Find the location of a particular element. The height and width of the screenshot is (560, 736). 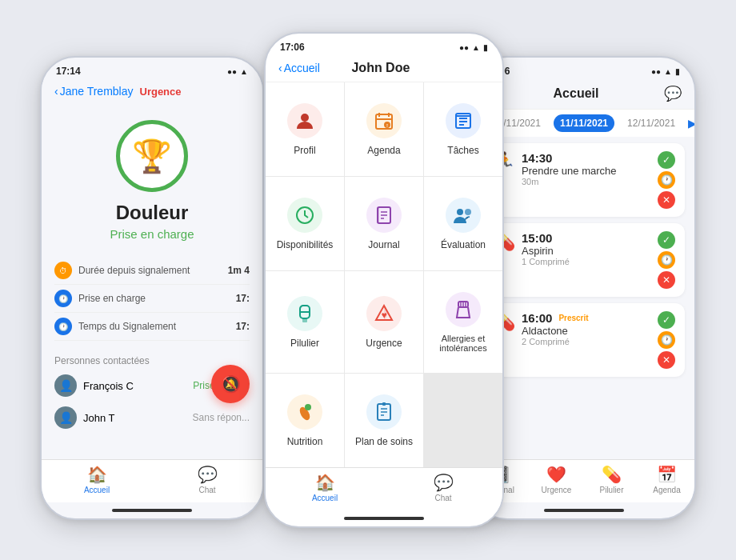

pilulier-icon is located at coordinates (305, 314).